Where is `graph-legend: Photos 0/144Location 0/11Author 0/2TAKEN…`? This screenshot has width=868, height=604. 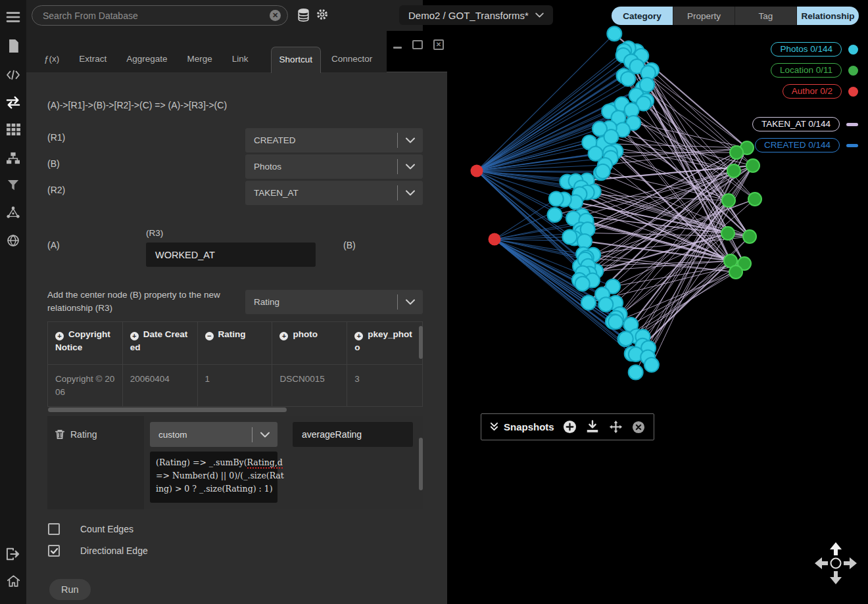
graph-legend: Photos 0/144Location 0/11Author 0/2TAKEN… is located at coordinates (805, 97).